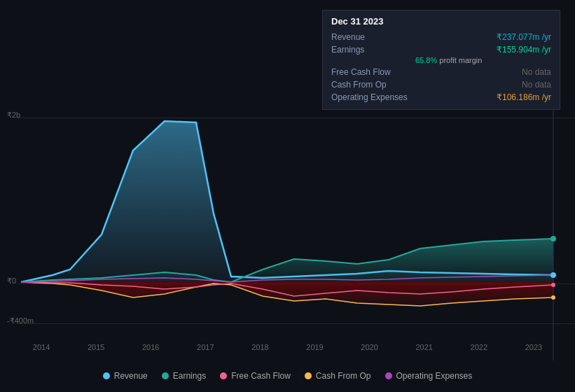 This screenshot has height=392, width=575. What do you see at coordinates (287, 347) in the screenshot?
I see `x-axis: 2014 2015 2016 2017 2018 2019 2020 2021 …` at bounding box center [287, 347].